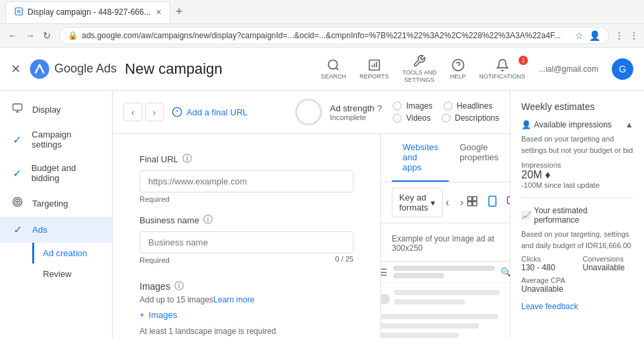 This screenshot has width=644, height=338. What do you see at coordinates (56, 109) in the screenshot?
I see `sidebar-item-display: Display` at bounding box center [56, 109].